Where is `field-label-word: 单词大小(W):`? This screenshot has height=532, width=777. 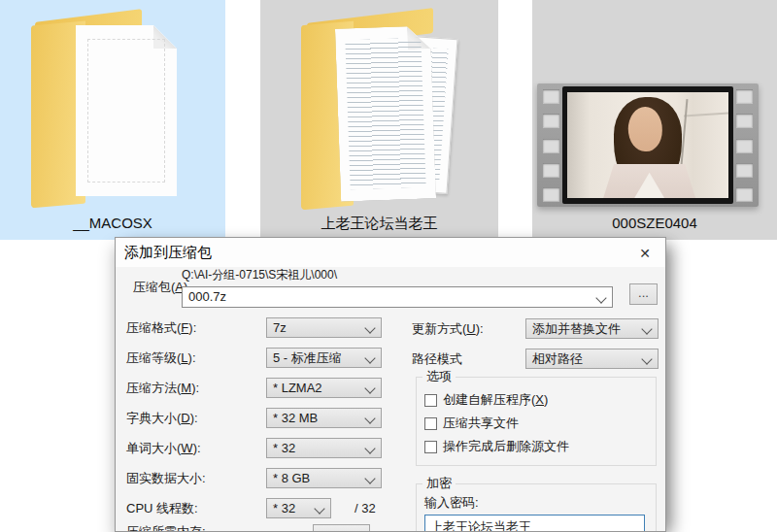 field-label-word: 单词大小(W): is located at coordinates (163, 449).